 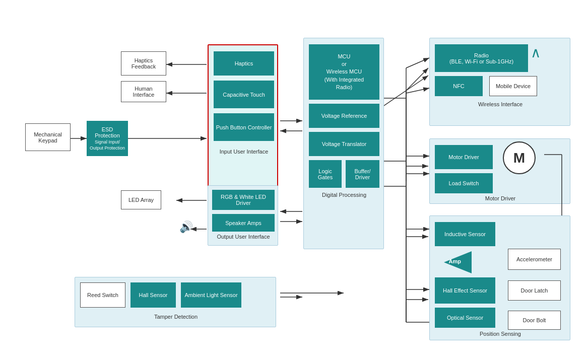 What do you see at coordinates (459, 86) in the screenshot?
I see `nfc-box: NFC` at bounding box center [459, 86].